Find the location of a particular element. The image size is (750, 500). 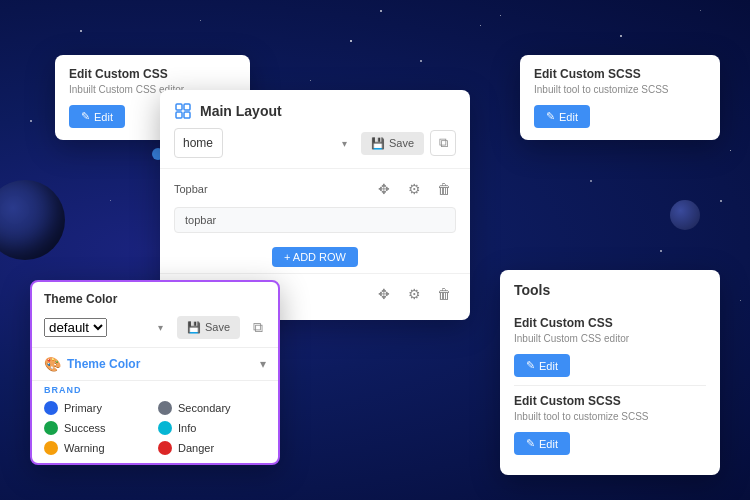

topbar-actions: ✥ ⚙ 🗑 is located at coordinates (414, 189).